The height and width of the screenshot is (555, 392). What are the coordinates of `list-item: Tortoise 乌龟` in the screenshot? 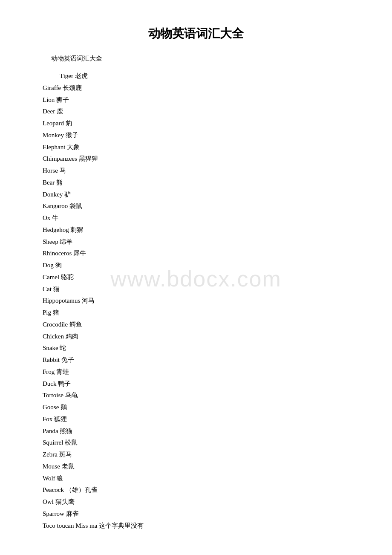 It's located at (200, 396).